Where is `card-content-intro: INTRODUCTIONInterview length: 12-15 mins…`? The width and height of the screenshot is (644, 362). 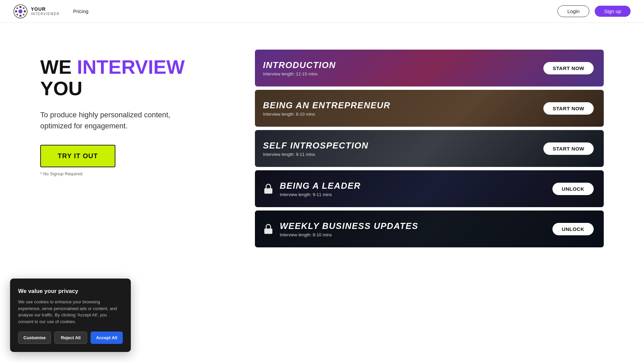
card-content-intro: INTRODUCTIONInterview length: 12-15 mins… is located at coordinates (429, 68).